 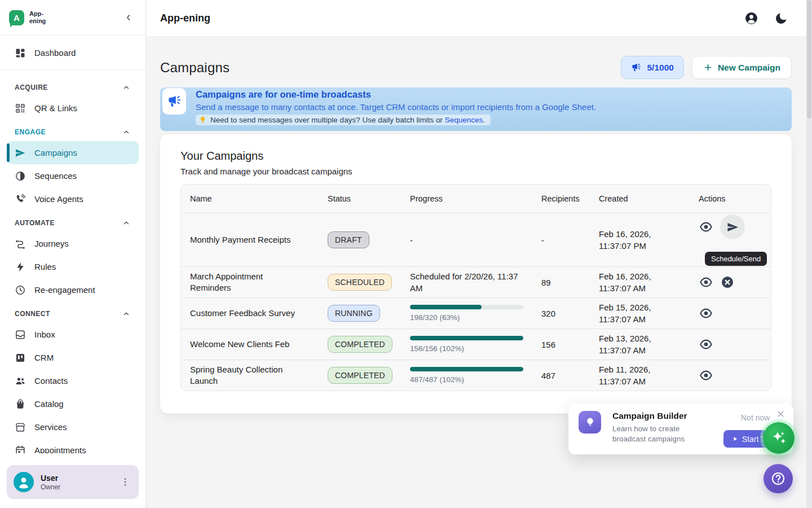 I want to click on section-header-engage: ENGAGE, so click(x=73, y=130).